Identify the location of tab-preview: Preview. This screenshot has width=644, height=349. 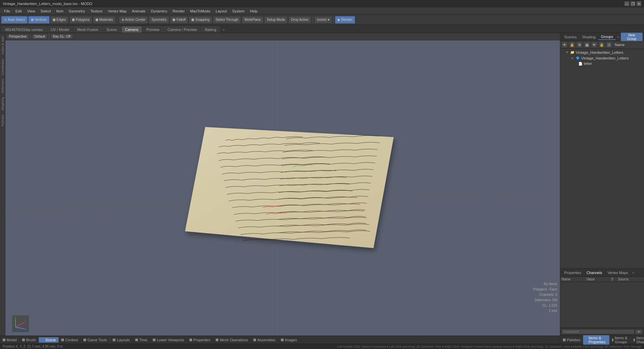
(153, 30).